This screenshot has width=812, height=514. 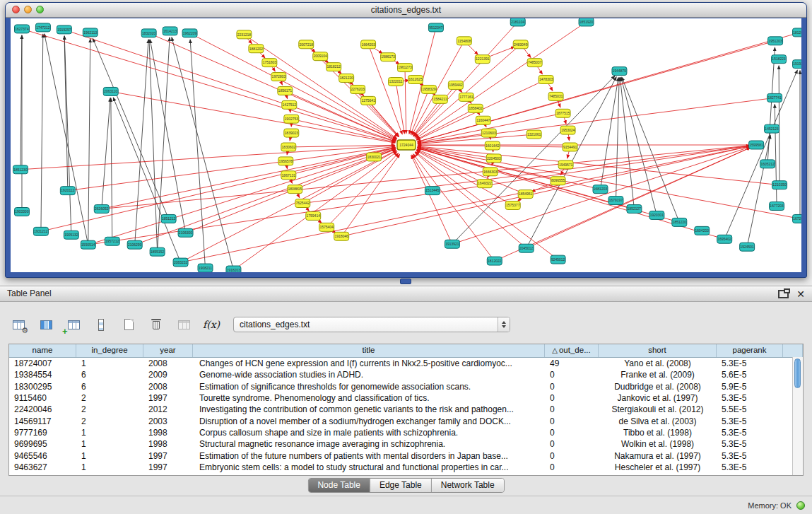 I want to click on graph-node: 1877515, so click(x=563, y=113).